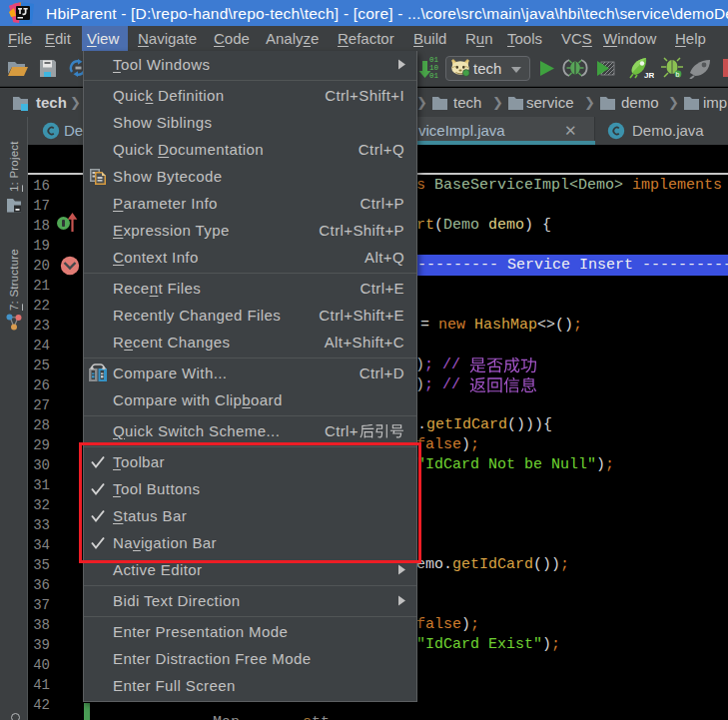  Describe the element at coordinates (678, 74) in the screenshot. I see `svg-text: b` at that location.